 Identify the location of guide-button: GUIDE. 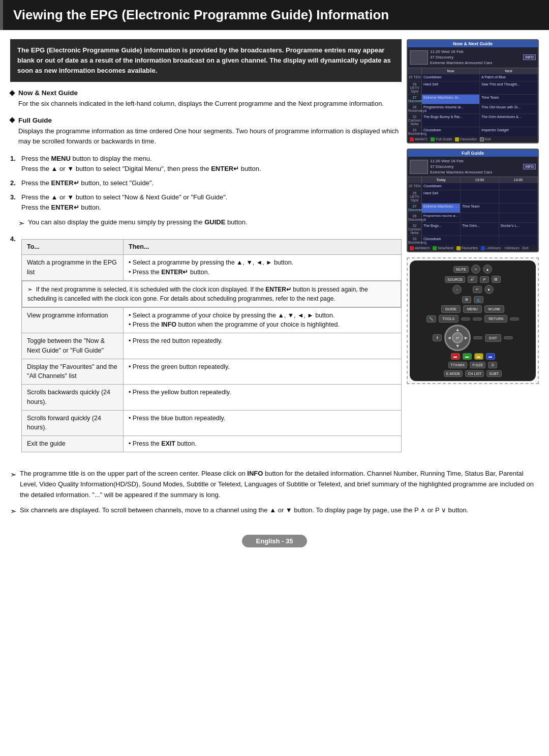
(451, 309).